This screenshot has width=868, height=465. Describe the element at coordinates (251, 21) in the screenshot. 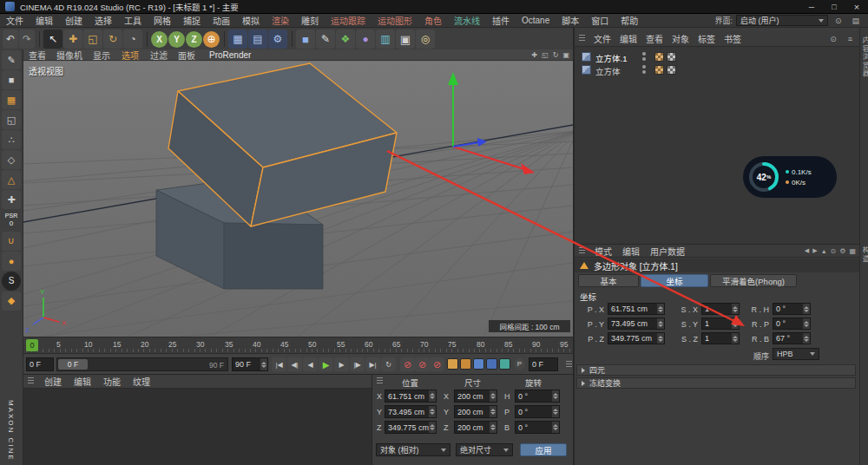

I see `menu-item-simulate: 模拟` at that location.